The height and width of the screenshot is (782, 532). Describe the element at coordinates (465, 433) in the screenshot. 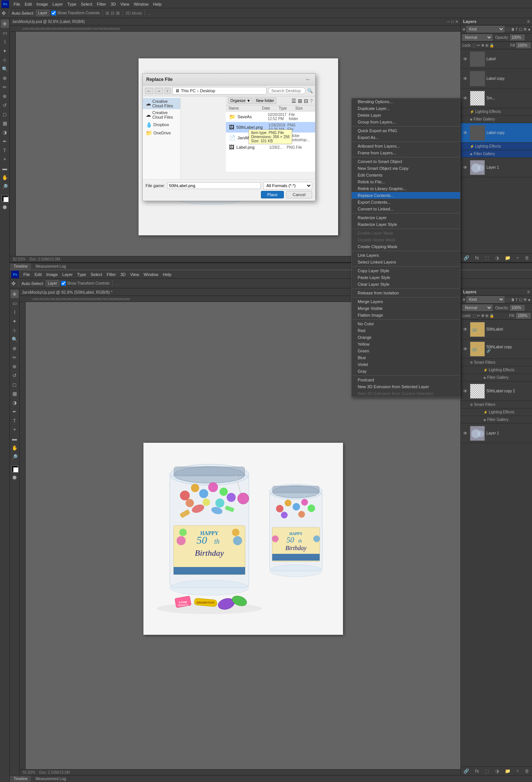

I see `layer-vis-layer1-bottom: 👁` at that location.